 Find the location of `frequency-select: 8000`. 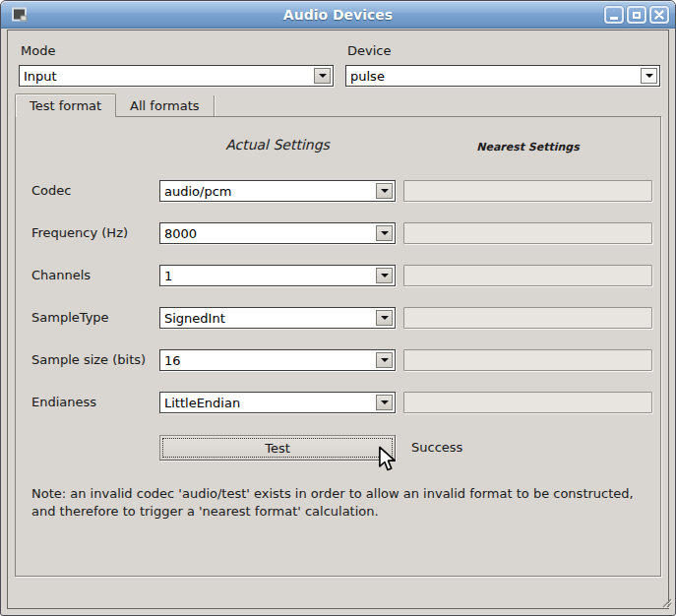

frequency-select: 8000 is located at coordinates (277, 233).